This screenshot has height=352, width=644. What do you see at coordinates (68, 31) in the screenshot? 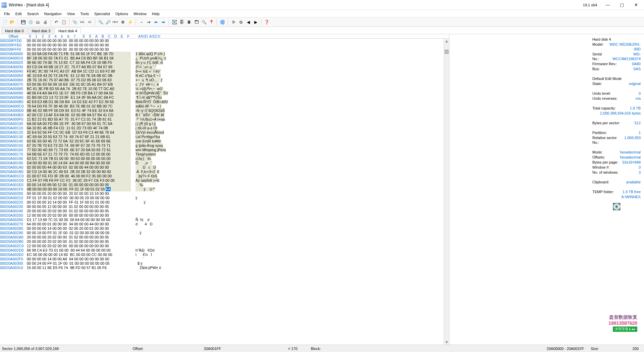
I see `tab-hard-disk-4: Hard disk 4` at bounding box center [68, 31].